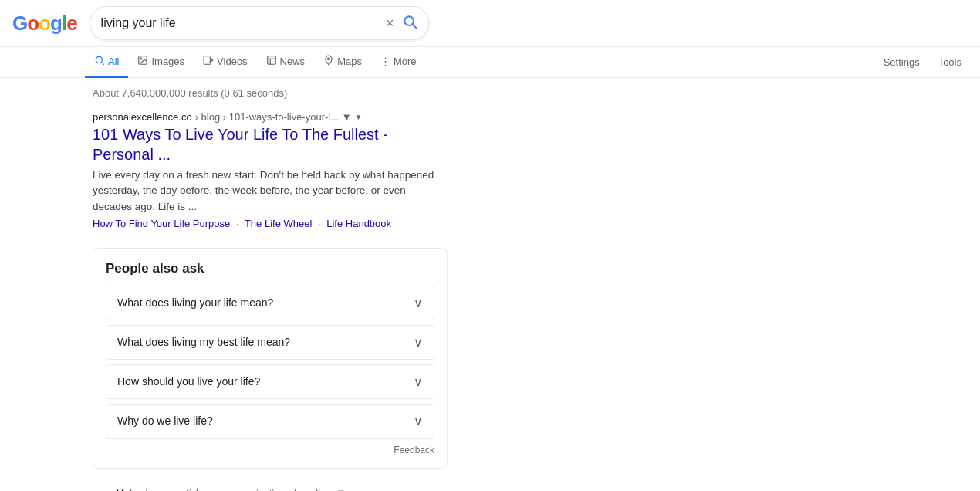 The image size is (980, 491). What do you see at coordinates (490, 23) in the screenshot?
I see `header: Google ×` at bounding box center [490, 23].